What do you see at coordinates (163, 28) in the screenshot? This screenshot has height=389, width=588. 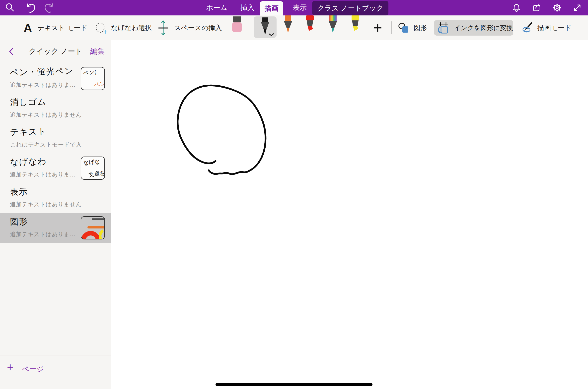 I see `insert-space-icon` at bounding box center [163, 28].